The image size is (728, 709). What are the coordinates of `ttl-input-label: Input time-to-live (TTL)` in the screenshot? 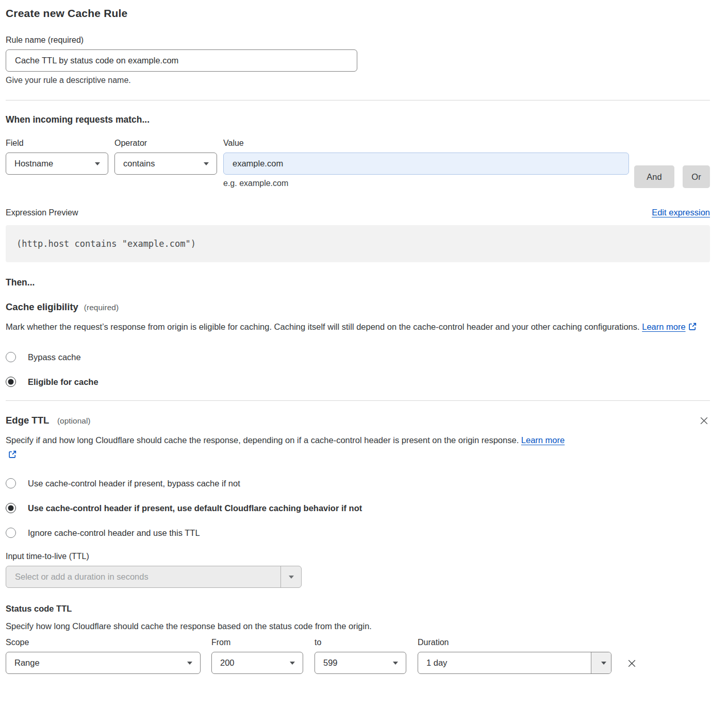 It's located at (358, 556).